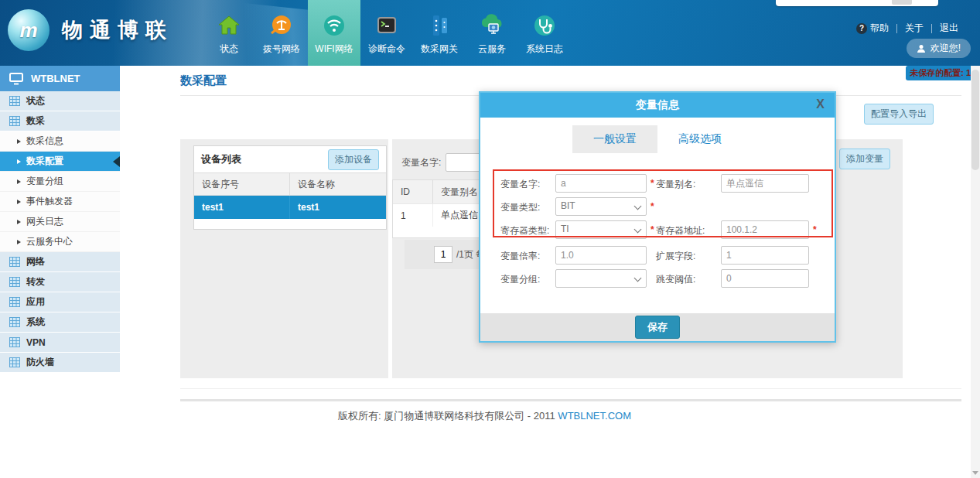 This screenshot has width=980, height=478. I want to click on sidebar-item-label: 事件触发器, so click(50, 201).